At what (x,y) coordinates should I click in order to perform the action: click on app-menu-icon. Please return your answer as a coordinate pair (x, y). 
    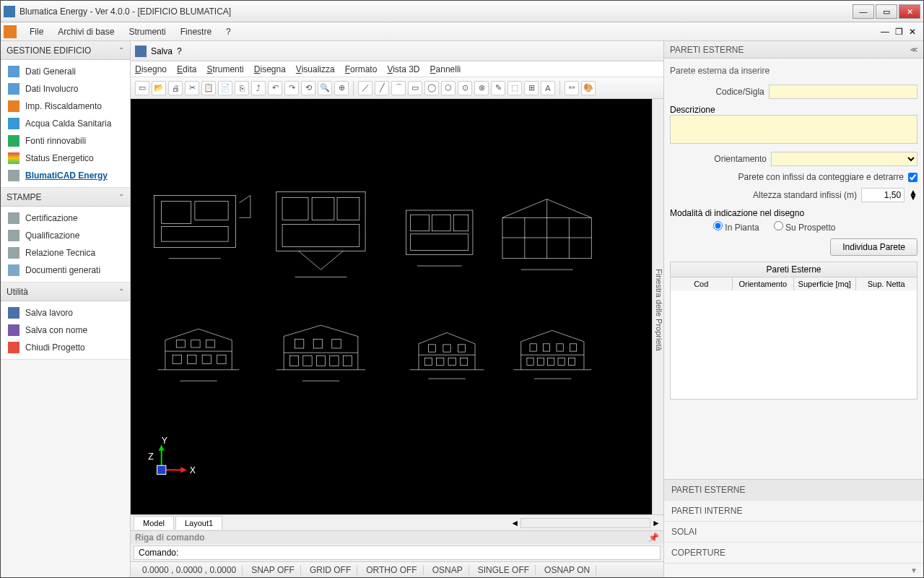
    Looking at the image, I should click on (10, 32).